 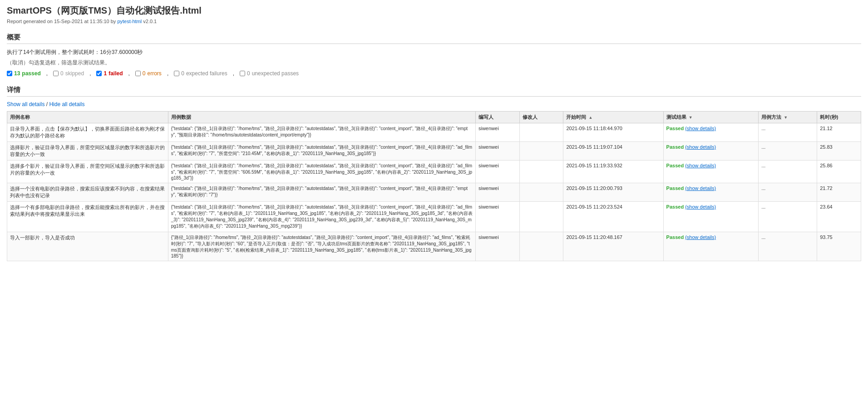 What do you see at coordinates (434, 172) in the screenshot?
I see `table-row: 选择多个影片，验证目录导入界面，所需空间区域显示的数字和所选影片的容量的大小一改…` at bounding box center [434, 172].